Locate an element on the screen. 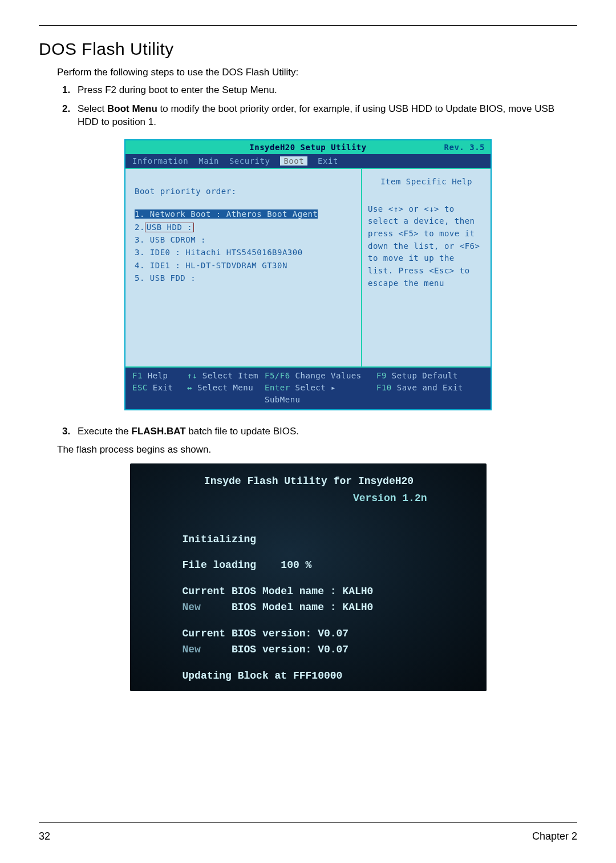  console-file-loading: File loading 100 % is located at coordinates (327, 566).